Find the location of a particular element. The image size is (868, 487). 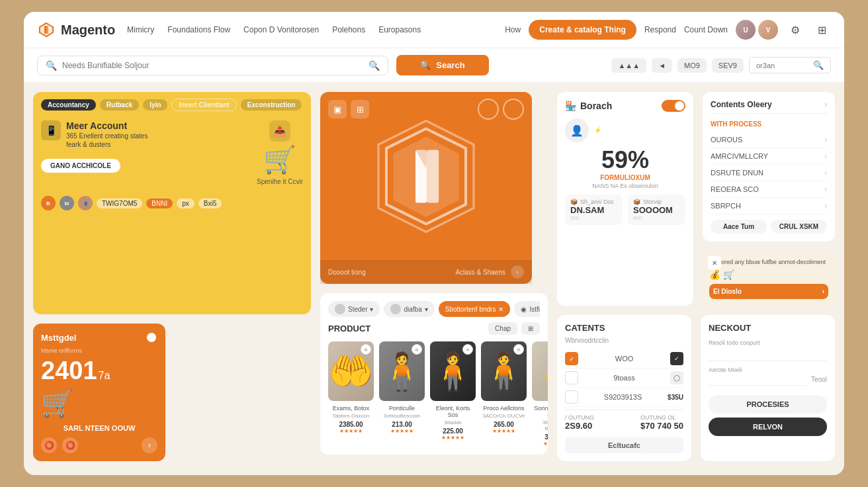

checkout-field-1: Resoli todo coopurt is located at coordinates (767, 351).